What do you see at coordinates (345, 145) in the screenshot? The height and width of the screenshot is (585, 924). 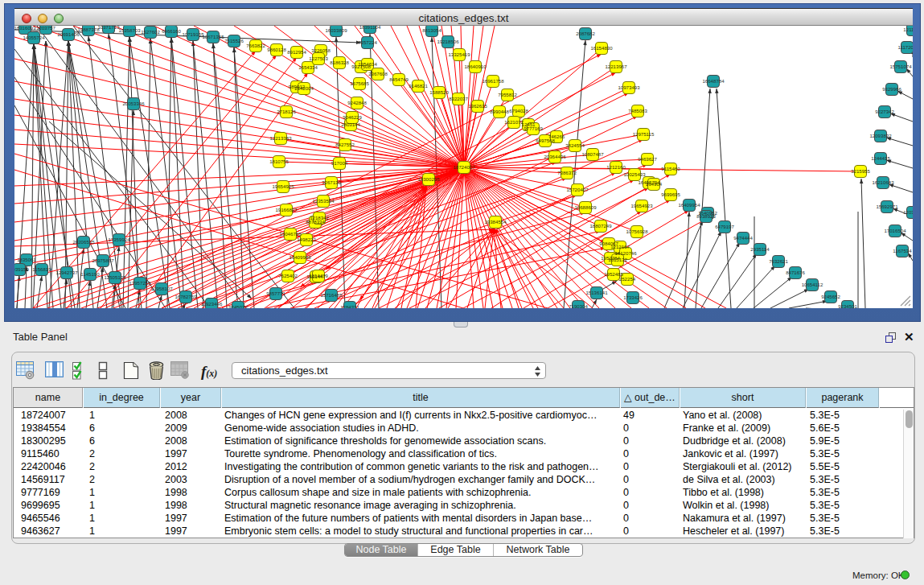 I see `svg-text: 8427552` at bounding box center [345, 145].